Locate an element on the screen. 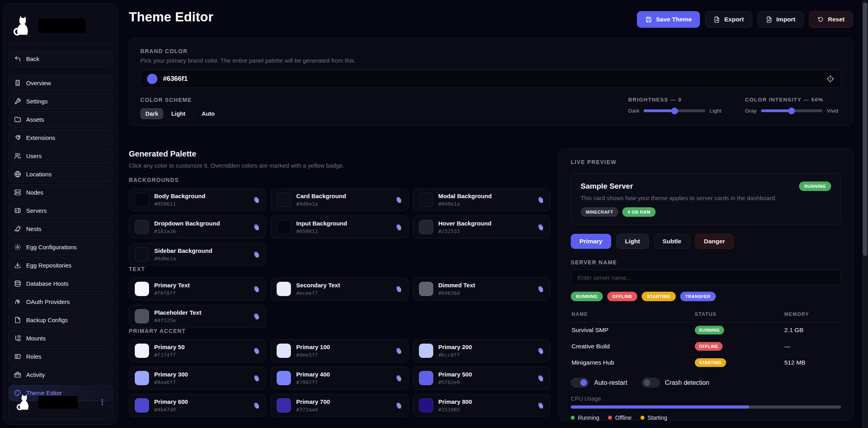 The height and width of the screenshot is (428, 868). sidebar-item-activity: Activity is located at coordinates (61, 375).